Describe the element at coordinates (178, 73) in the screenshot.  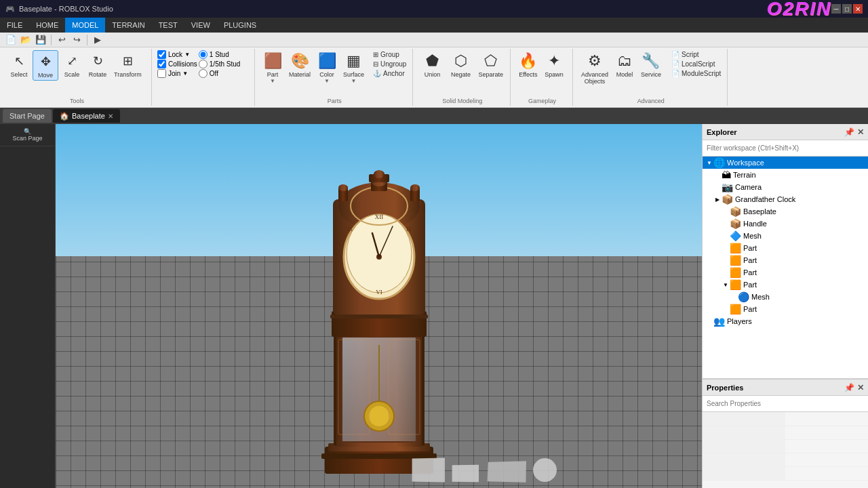
I see `join-checkbox-row: Join ▼` at that location.